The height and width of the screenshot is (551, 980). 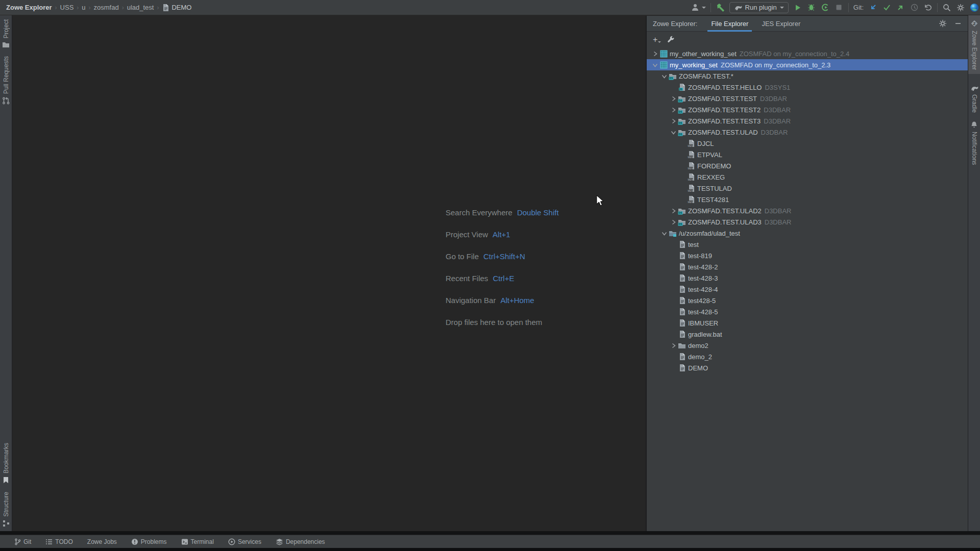 I want to click on tree-row: DSZOSMFAD.TEST.ULADD3DBAR, so click(x=807, y=132).